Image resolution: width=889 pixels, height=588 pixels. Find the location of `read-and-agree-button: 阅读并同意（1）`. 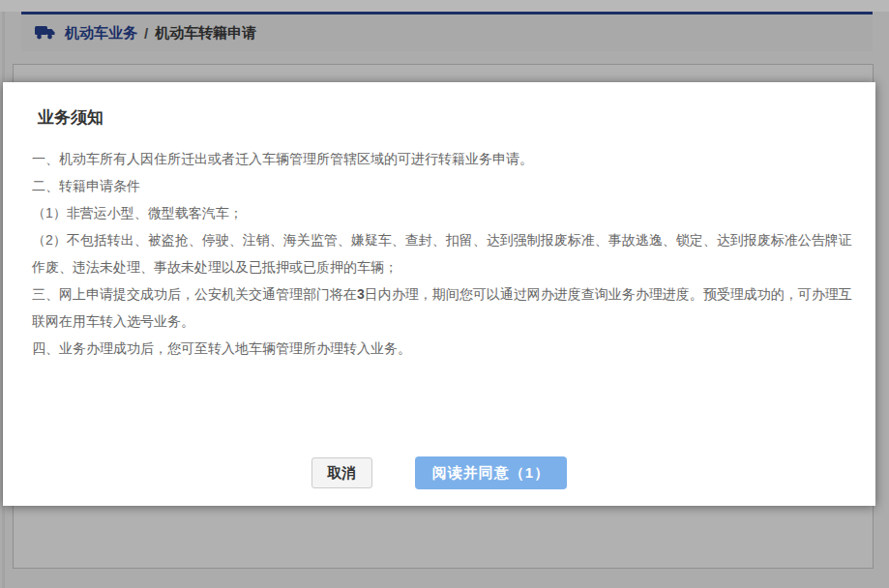

read-and-agree-button: 阅读并同意（1） is located at coordinates (491, 473).